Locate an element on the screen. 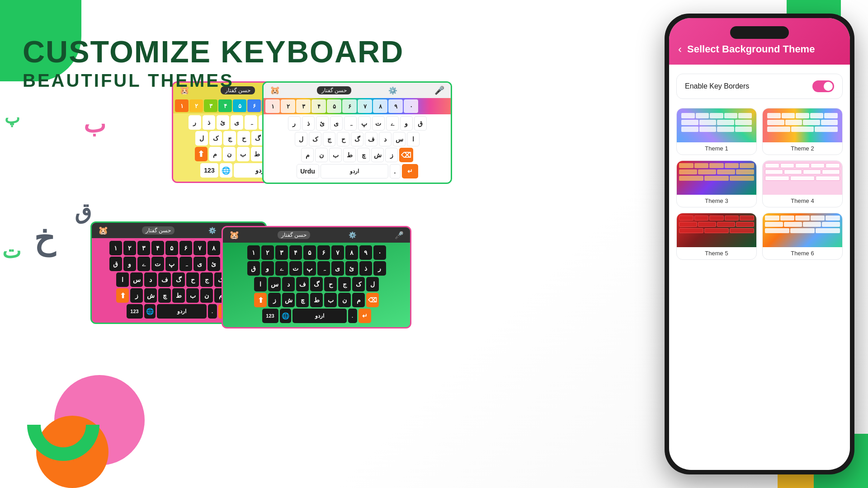 This screenshot has height=488, width=868. theme5-label: Theme 5 is located at coordinates (717, 253).